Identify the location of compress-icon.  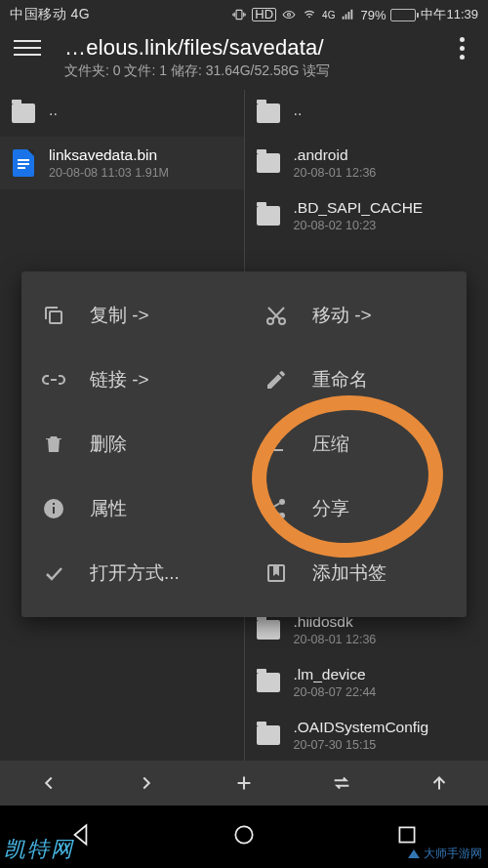
(276, 444).